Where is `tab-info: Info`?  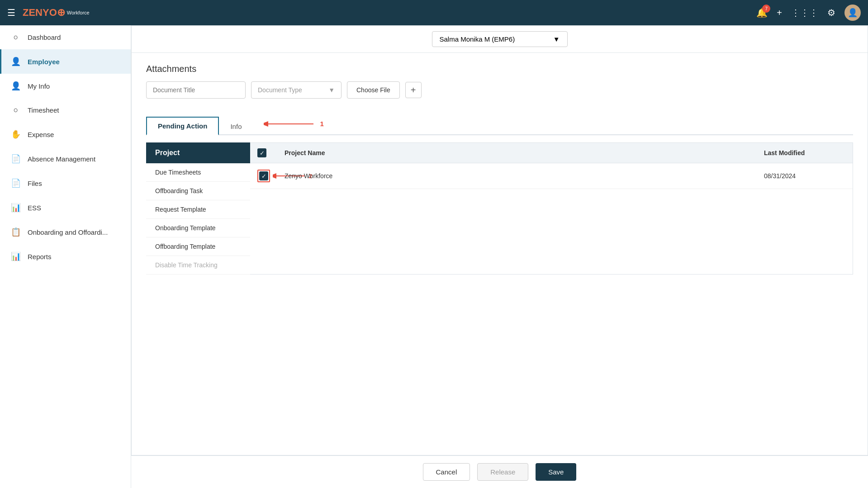
tab-info: Info is located at coordinates (236, 126).